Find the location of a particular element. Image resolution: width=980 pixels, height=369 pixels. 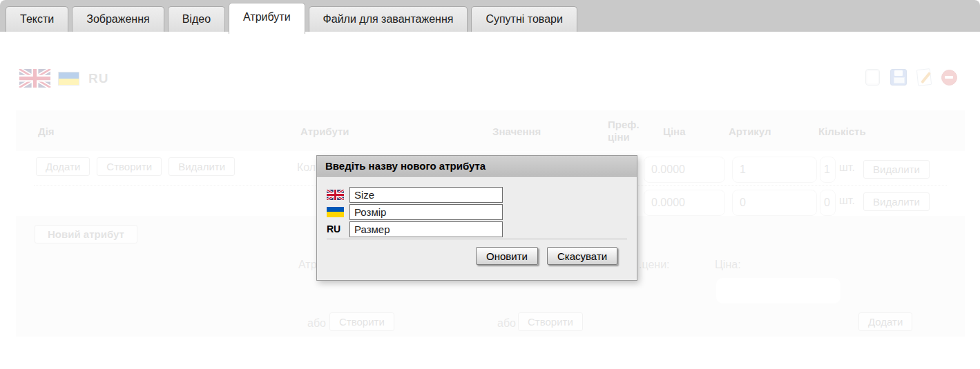

tab-images: Зображення is located at coordinates (117, 19).